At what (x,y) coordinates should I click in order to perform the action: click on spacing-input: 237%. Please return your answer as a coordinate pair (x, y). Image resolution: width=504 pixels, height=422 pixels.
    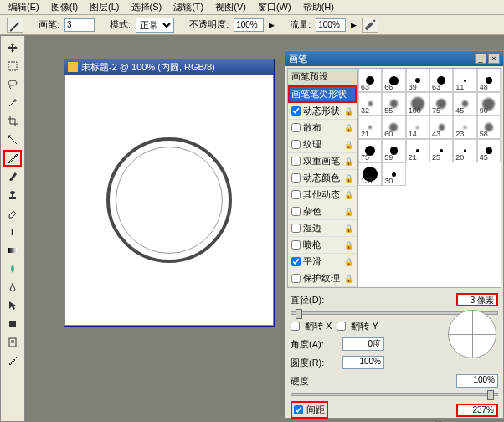
    Looking at the image, I should click on (477, 410).